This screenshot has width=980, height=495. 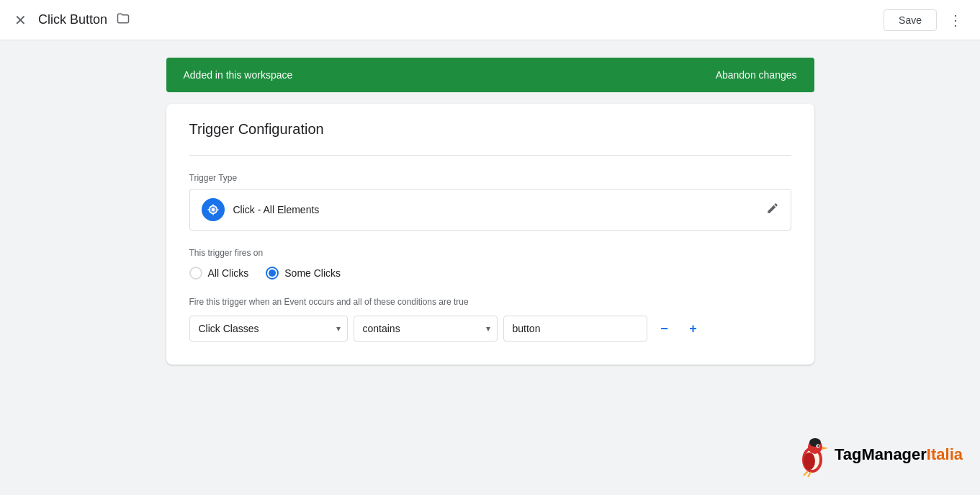 I want to click on logo-orange-text: Italia, so click(x=945, y=454).